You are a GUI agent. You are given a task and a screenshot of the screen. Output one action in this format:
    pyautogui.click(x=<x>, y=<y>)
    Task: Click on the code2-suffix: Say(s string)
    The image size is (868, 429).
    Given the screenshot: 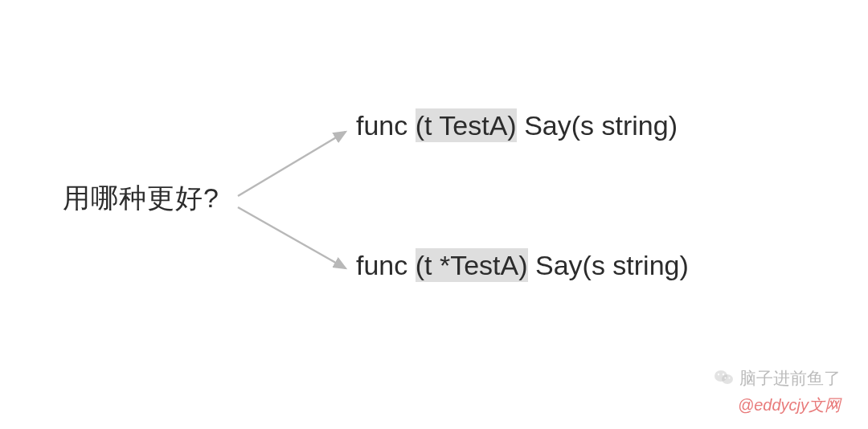 What is the action you would take?
    pyautogui.click(x=608, y=265)
    